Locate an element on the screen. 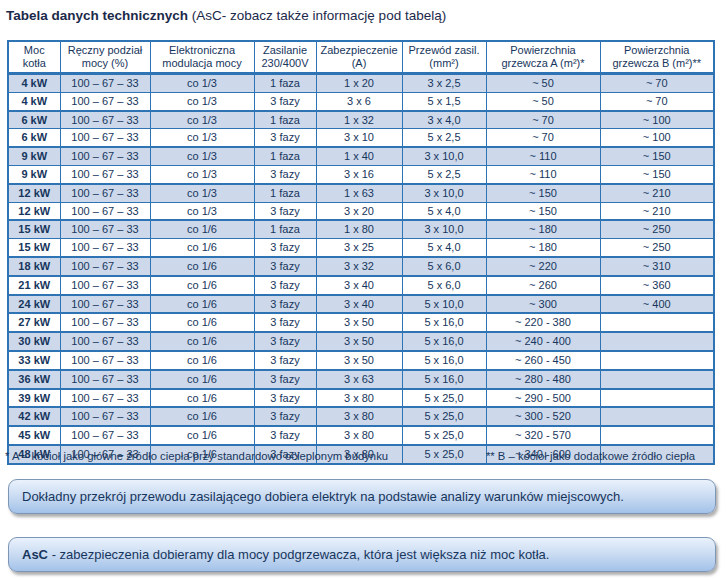 The height and width of the screenshot is (588, 727). boiler-power-cell: 30 kW is located at coordinates (34, 342).